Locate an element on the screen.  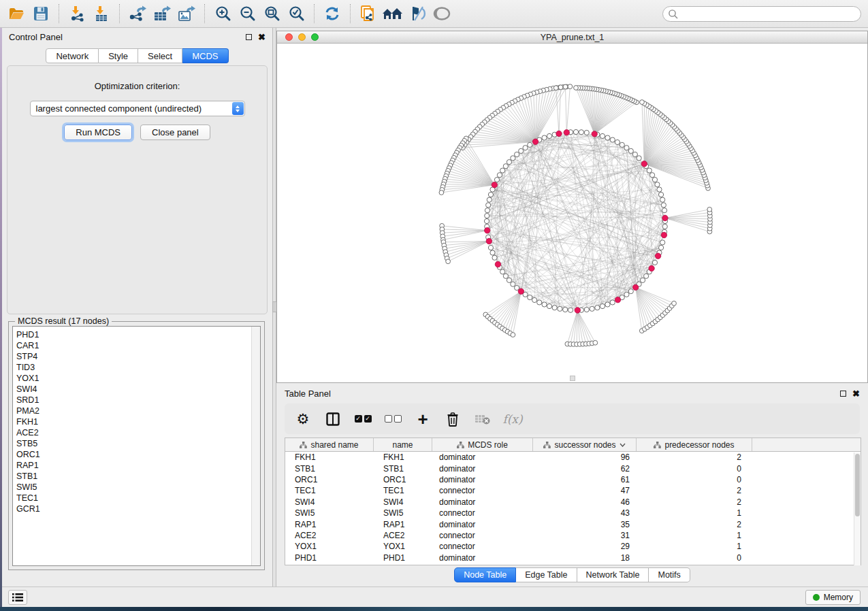
cell-shared_name: YOX1 is located at coordinates (329, 546).